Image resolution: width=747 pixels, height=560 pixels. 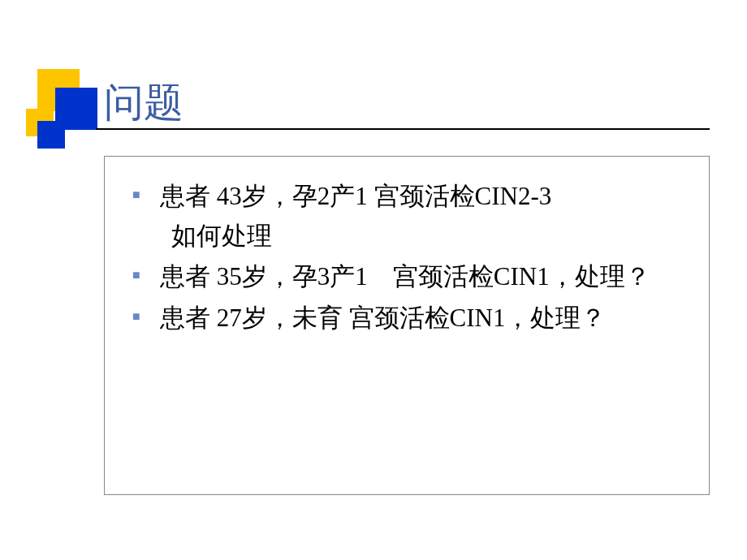 I want to click on item-text: 患者 35岁，孕3产1 宫颈活检CIN1，处理？, so click(x=405, y=276).